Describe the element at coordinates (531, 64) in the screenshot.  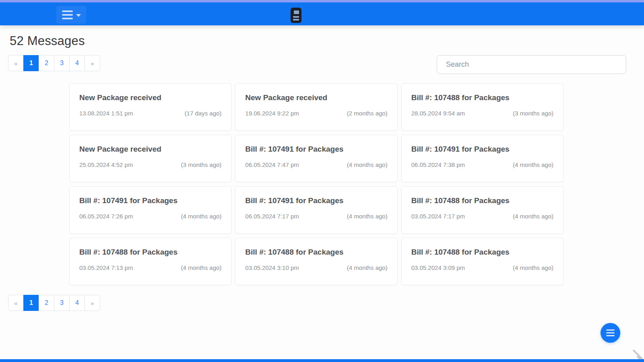
I see `search-input` at that location.